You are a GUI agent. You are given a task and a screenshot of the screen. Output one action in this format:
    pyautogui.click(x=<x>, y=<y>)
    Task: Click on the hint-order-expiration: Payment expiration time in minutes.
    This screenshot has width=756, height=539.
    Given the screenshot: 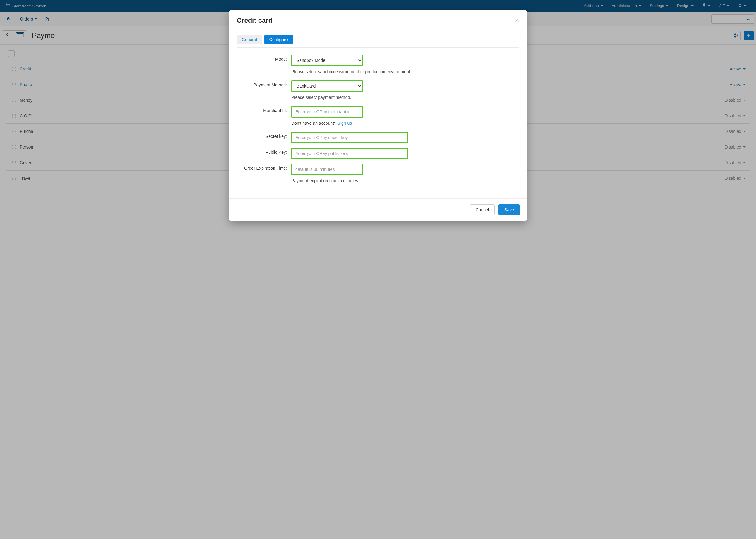 What is the action you would take?
    pyautogui.click(x=405, y=181)
    